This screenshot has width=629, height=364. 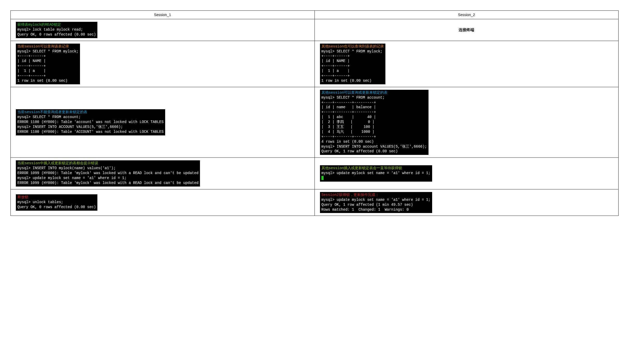 I want to click on cell-s2-r1: 连接终端, so click(x=466, y=30).